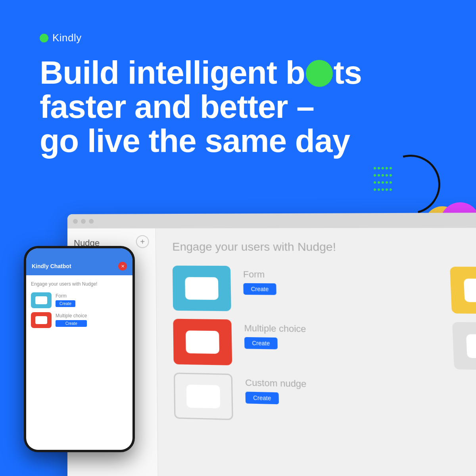 This screenshot has height=476, width=476. Describe the element at coordinates (79, 300) in the screenshot. I see `phone-nudge-row-form: Form Create` at that location.